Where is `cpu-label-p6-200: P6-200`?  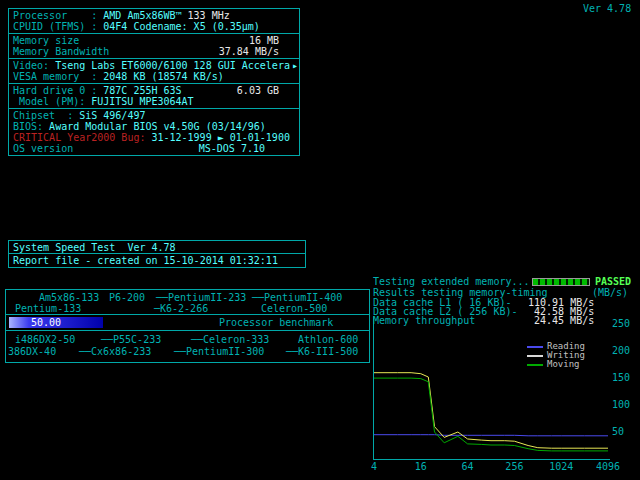
cpu-label-p6-200: P6-200 is located at coordinates (127, 298).